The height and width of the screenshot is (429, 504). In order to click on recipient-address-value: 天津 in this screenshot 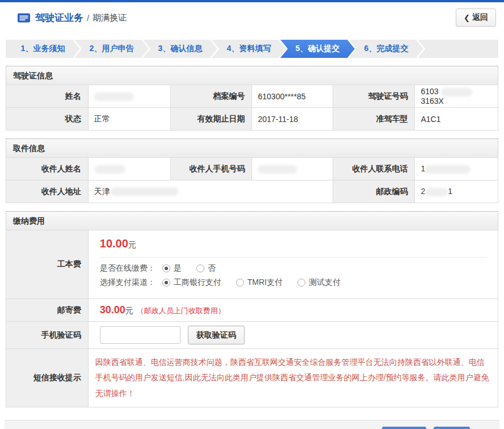, I will do `click(210, 192)`.